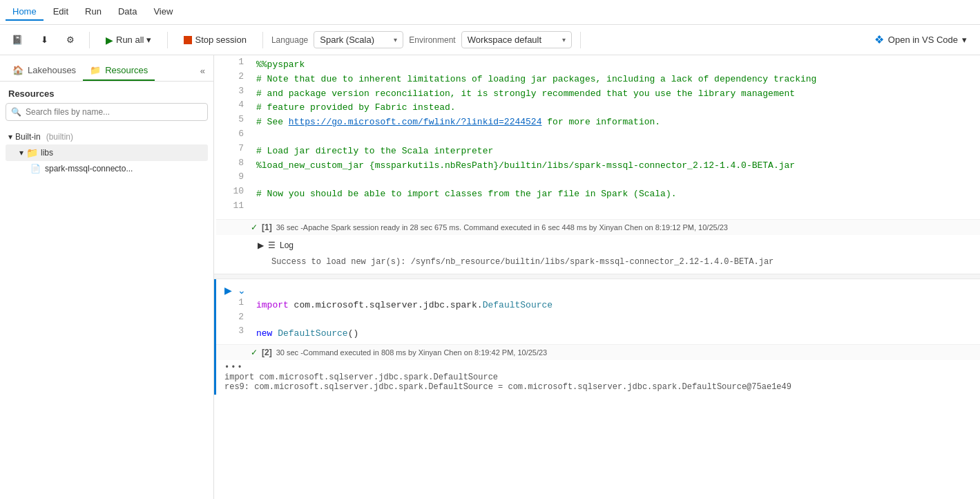 The width and height of the screenshot is (980, 499). I want to click on code-line-10: # Now you should be able to import class…, so click(615, 195).